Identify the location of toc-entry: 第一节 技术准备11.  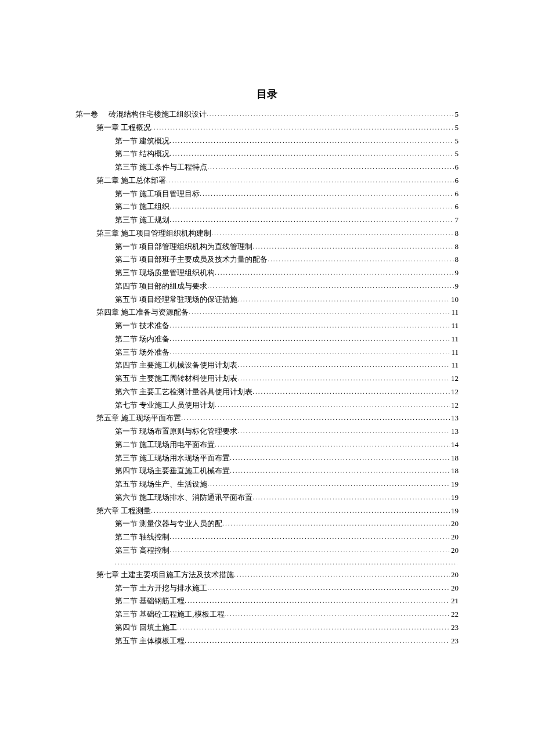
(267, 326).